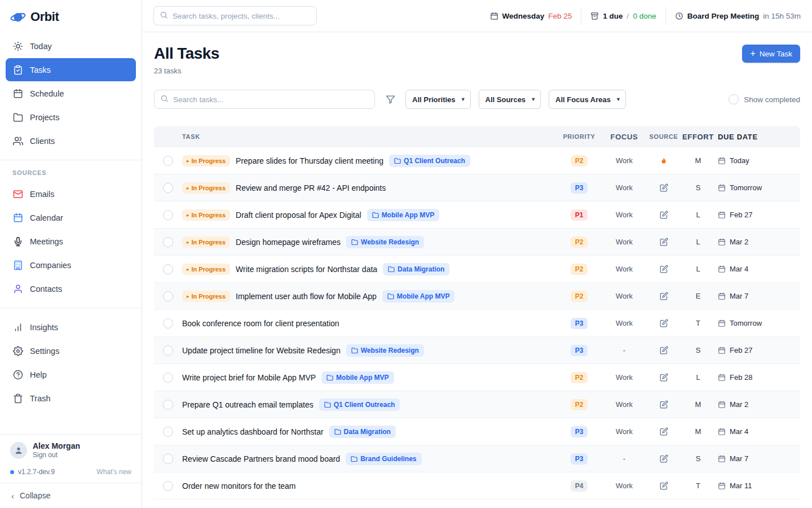  Describe the element at coordinates (288, 242) in the screenshot. I see `task-title: Design homepage wireframes` at that location.